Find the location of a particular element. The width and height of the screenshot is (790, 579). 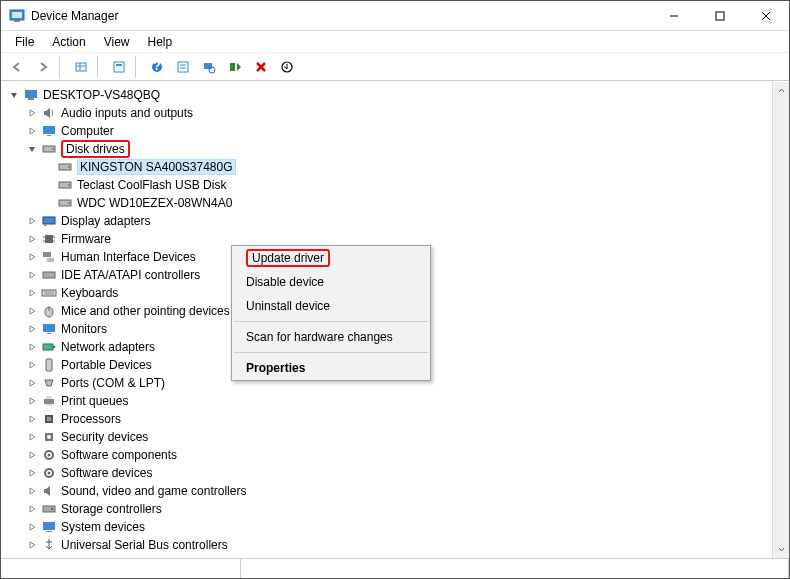

back-button is located at coordinates (17, 67).